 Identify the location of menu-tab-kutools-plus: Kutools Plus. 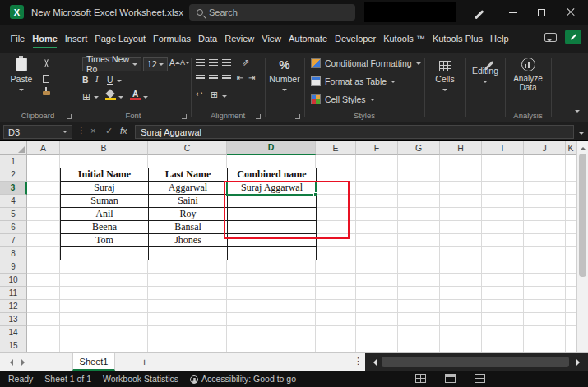
(457, 39).